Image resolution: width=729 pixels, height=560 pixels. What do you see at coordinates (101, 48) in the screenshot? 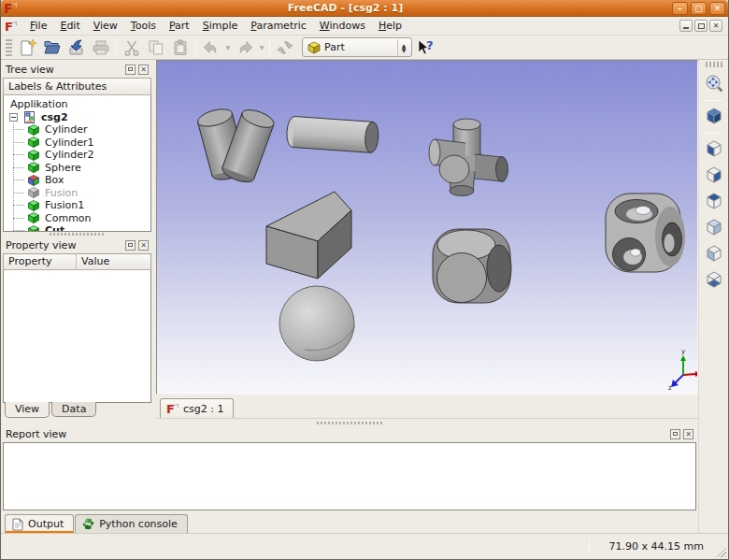
I see `print-button` at bounding box center [101, 48].